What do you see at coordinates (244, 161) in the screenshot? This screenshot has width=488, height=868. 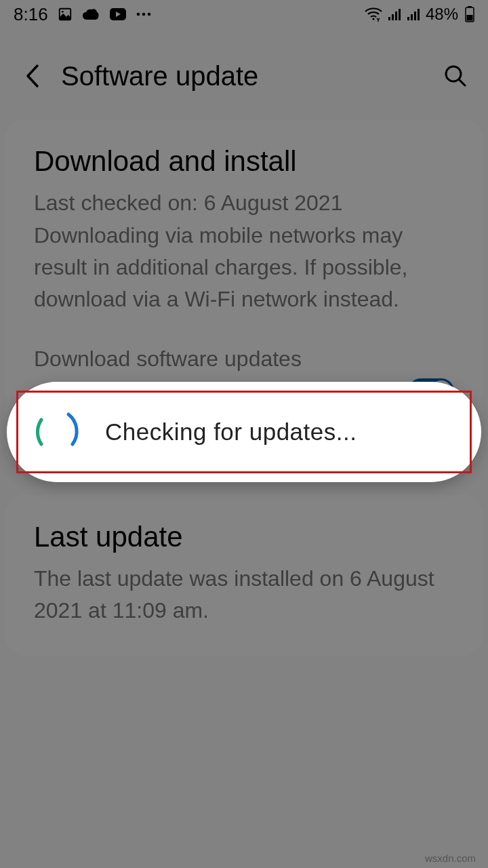 I see `download-install-title: Download and install` at bounding box center [244, 161].